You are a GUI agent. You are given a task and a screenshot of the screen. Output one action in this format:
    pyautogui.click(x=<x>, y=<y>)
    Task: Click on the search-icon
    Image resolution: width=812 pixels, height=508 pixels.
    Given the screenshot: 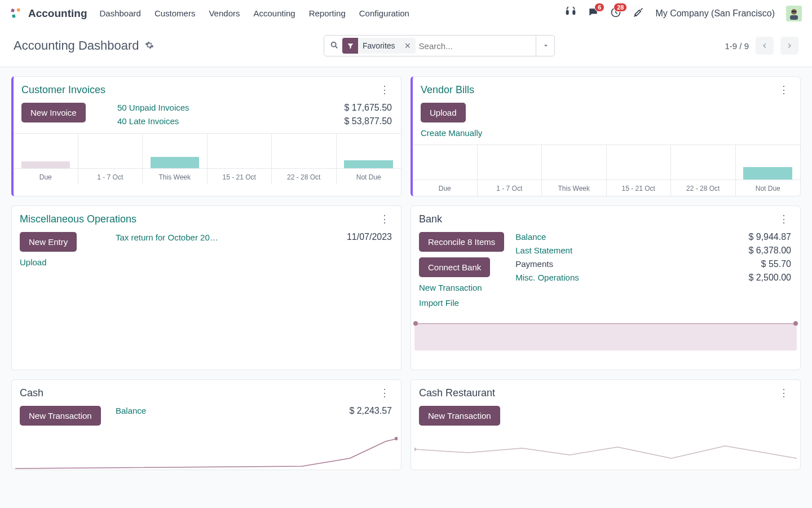 What is the action you would take?
    pyautogui.click(x=334, y=46)
    